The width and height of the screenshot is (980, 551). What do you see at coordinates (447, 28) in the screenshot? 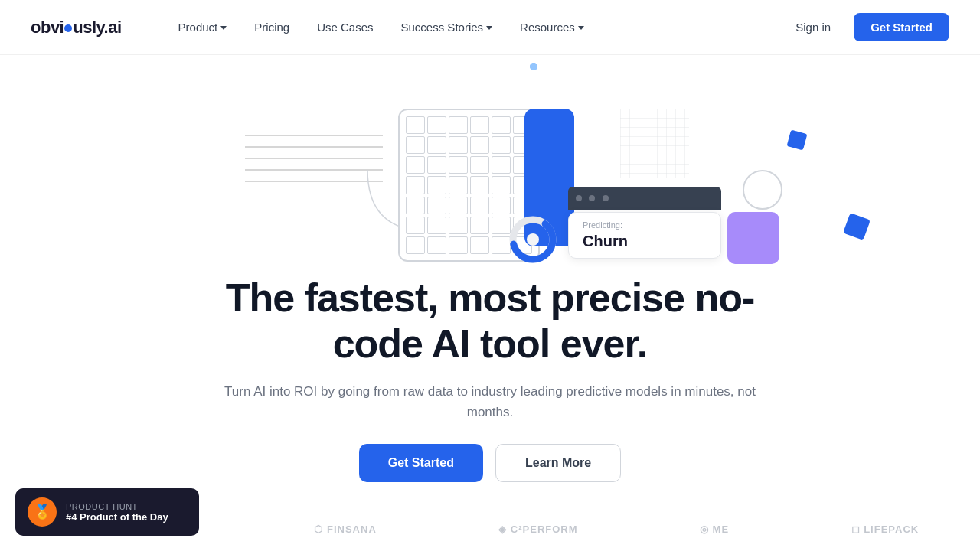
I see `nav-success-stories: Success Stories` at bounding box center [447, 28].